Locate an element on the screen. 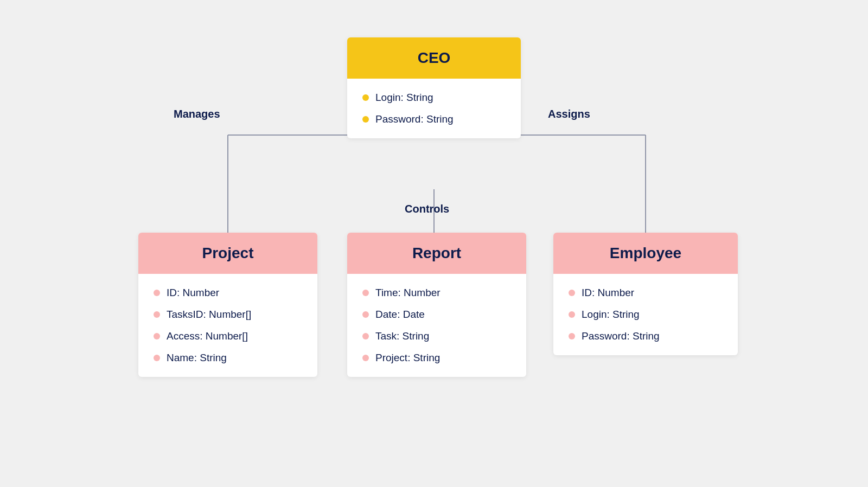  project-field-0: ID: Number is located at coordinates (228, 293).